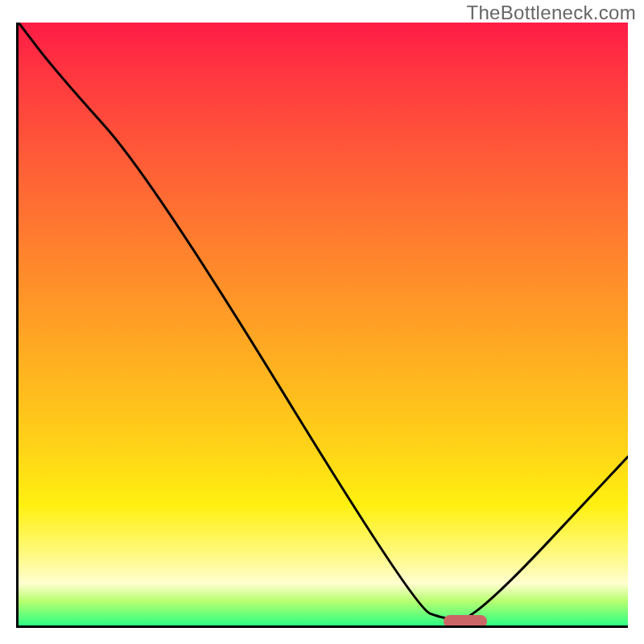 The height and width of the screenshot is (644, 644). What do you see at coordinates (551, 13) in the screenshot?
I see `watermark-text: TheBottleneck.com` at bounding box center [551, 13].